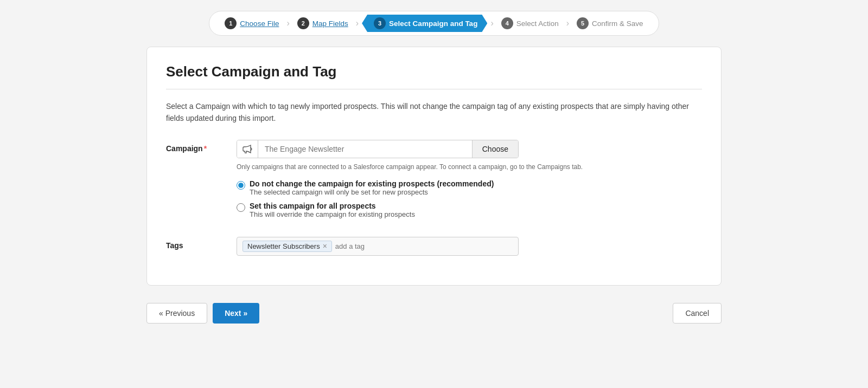  What do you see at coordinates (259, 24) in the screenshot?
I see `step-label-1: Choose File` at bounding box center [259, 24].